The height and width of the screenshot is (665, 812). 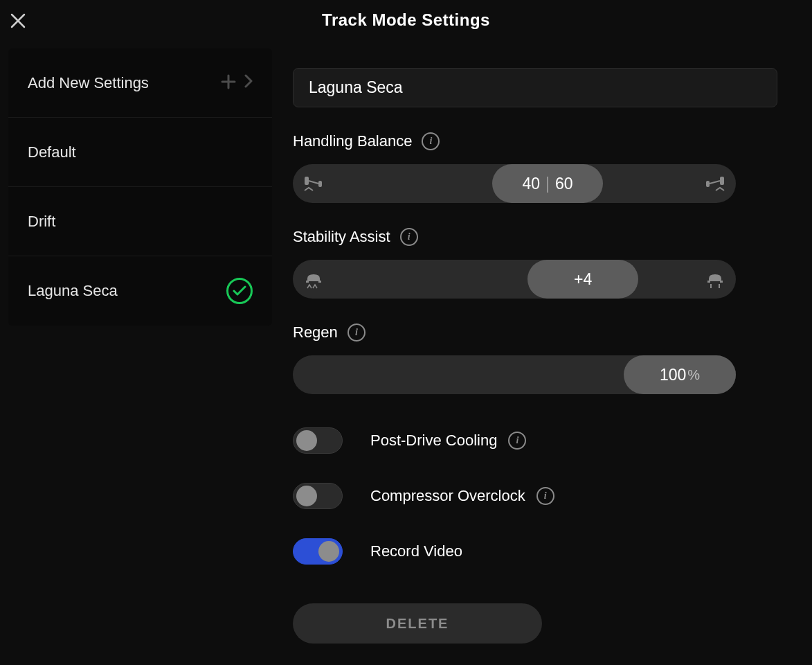 I want to click on handling-balance-thumb: 40 | 60, so click(x=548, y=184).